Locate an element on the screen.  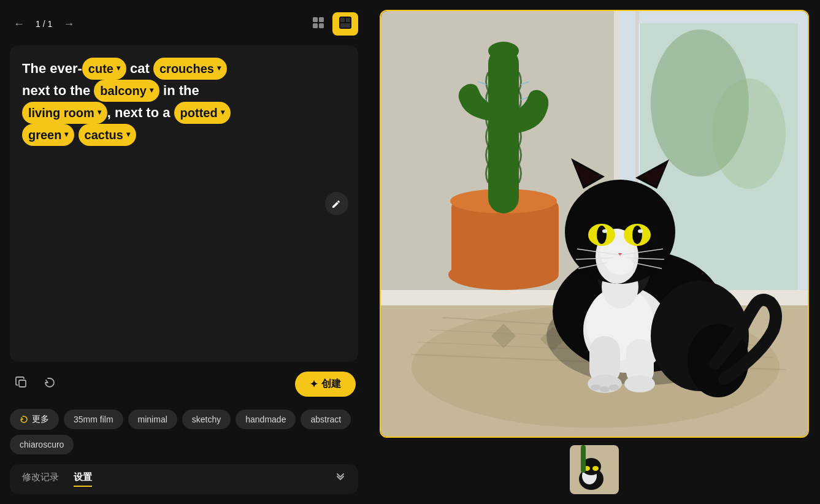
prompt-tag-green: green ▾ is located at coordinates (48, 135).